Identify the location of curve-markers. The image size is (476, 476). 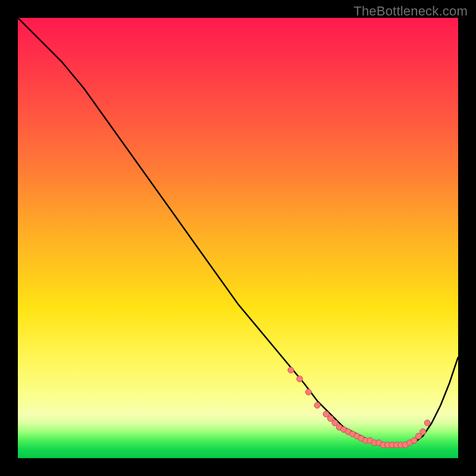
(359, 408).